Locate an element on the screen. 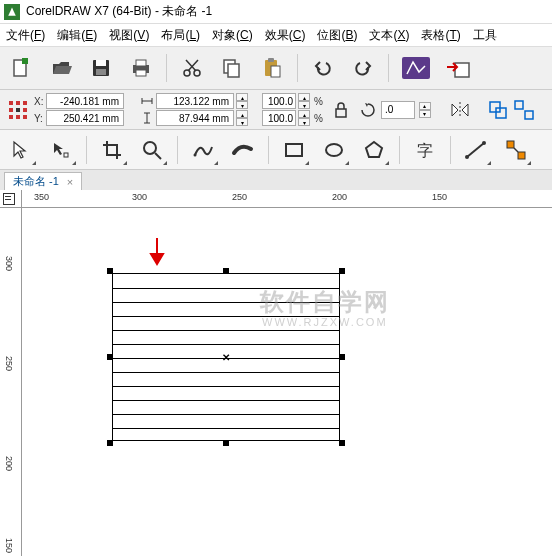  cut-button is located at coordinates (192, 68).